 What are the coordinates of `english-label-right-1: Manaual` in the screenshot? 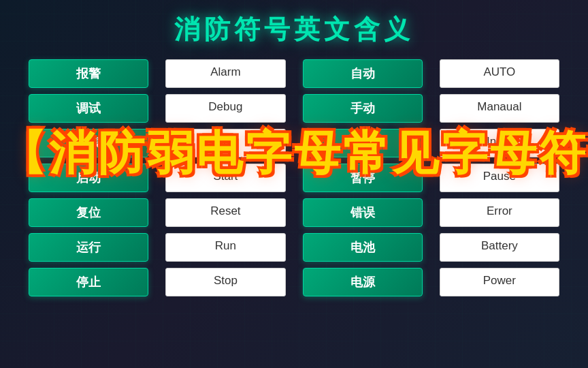 It's located at (500, 108).